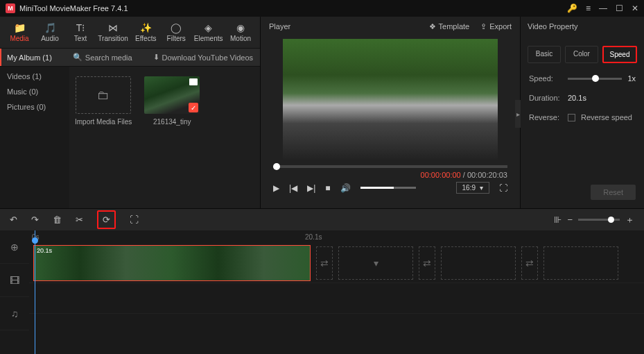 This screenshot has height=354, width=644. What do you see at coordinates (473, 187) in the screenshot?
I see `aspect-ratio-select: 16:9▾` at bounding box center [473, 187].